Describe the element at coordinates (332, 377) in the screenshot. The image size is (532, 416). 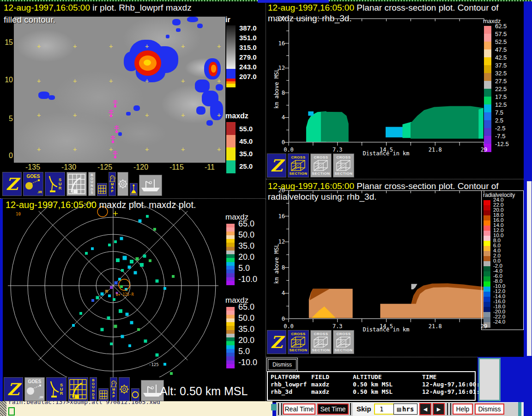
I see `table-header-cell: FIELD` at that location.